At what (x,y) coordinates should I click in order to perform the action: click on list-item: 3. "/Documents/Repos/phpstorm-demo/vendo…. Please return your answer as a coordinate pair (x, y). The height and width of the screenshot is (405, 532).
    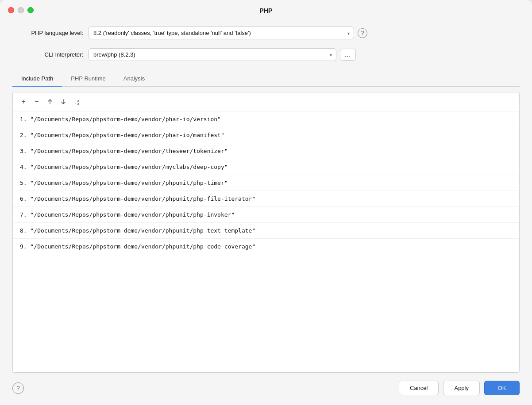
    Looking at the image, I should click on (266, 151).